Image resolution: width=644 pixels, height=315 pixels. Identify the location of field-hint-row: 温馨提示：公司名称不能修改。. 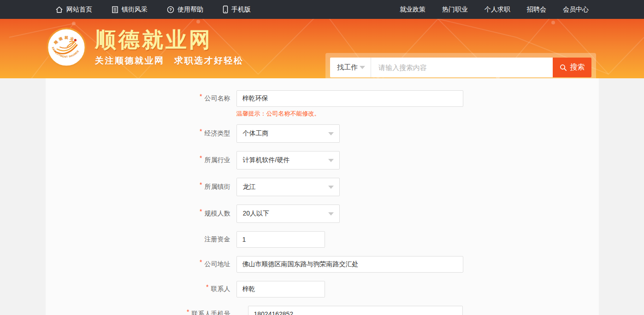
(322, 114).